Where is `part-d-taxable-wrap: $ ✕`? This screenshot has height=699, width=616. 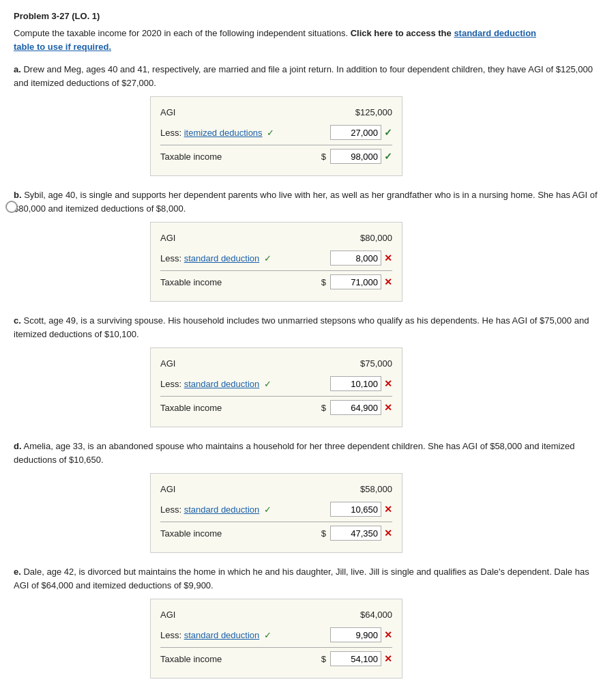 part-d-taxable-wrap: $ ✕ is located at coordinates (357, 533).